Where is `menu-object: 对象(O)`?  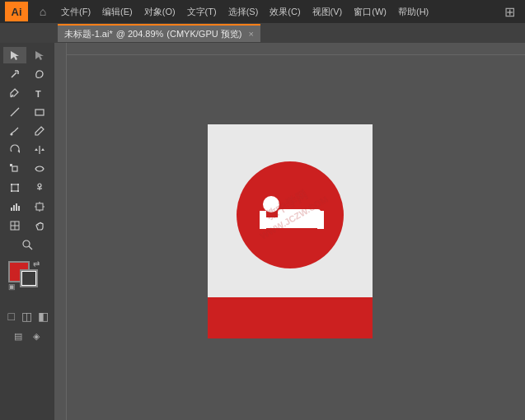 menu-object: 对象(O) is located at coordinates (160, 12).